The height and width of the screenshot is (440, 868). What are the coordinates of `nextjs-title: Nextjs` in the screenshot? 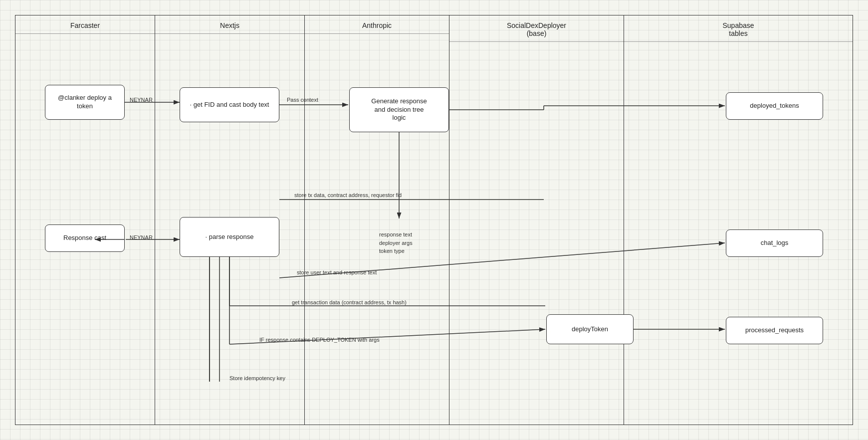 It's located at (229, 25).